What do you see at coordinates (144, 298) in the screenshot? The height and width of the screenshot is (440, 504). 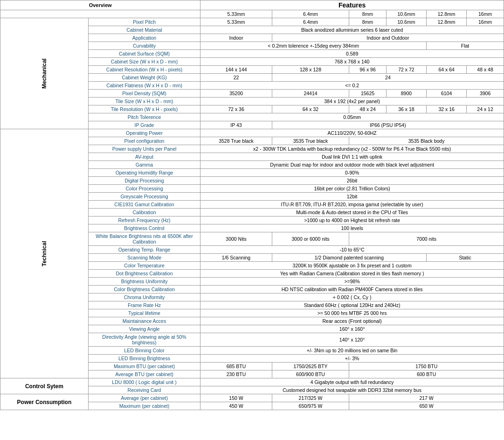 I see `row-label: Chroma Uniformity` at bounding box center [144, 298].